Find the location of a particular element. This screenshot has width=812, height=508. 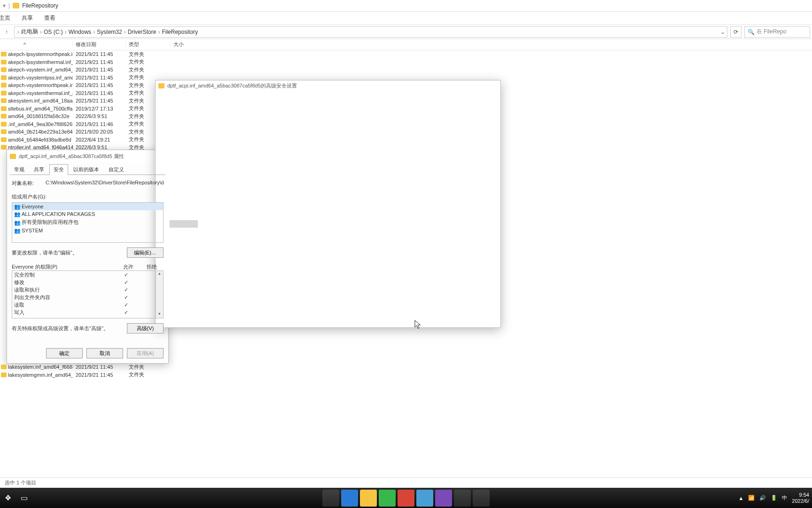

crumb-drive: OS (C:) is located at coordinates (54, 32).